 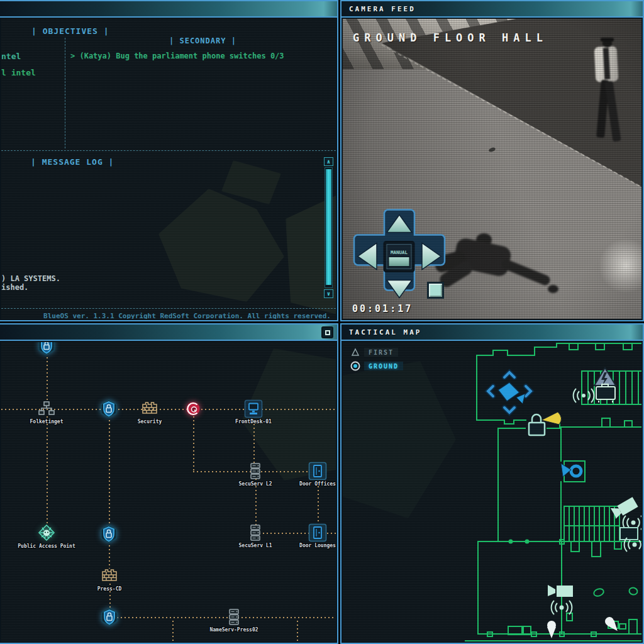 I want to click on message-log-line: ished., so click(x=15, y=287).